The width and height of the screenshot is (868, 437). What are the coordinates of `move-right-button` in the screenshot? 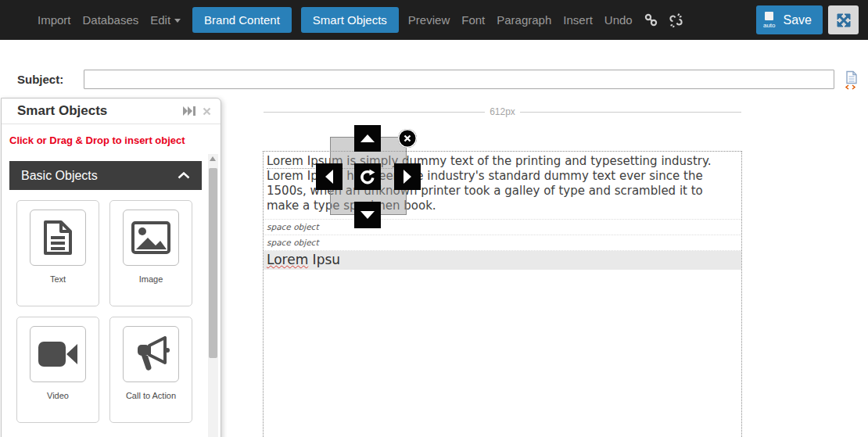 It's located at (407, 177).